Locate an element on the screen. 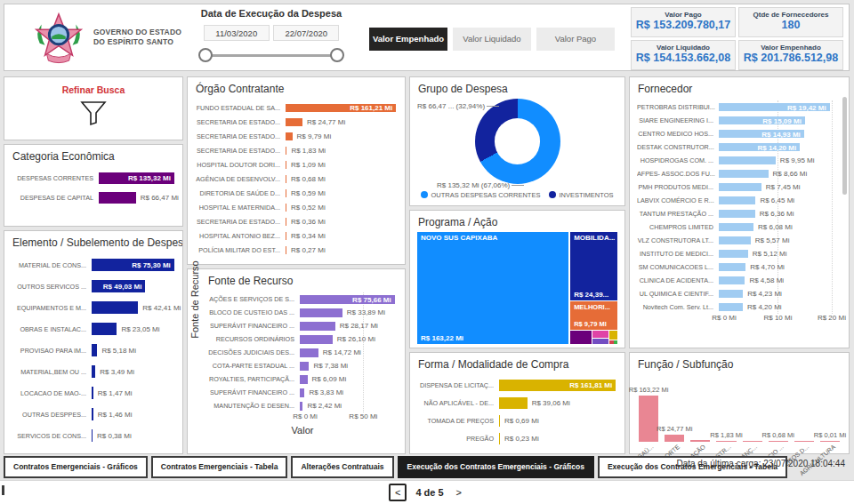 Image resolution: width=854 pixels, height=504 pixels. bar: R$ 135,32 Mi is located at coordinates (137, 178).